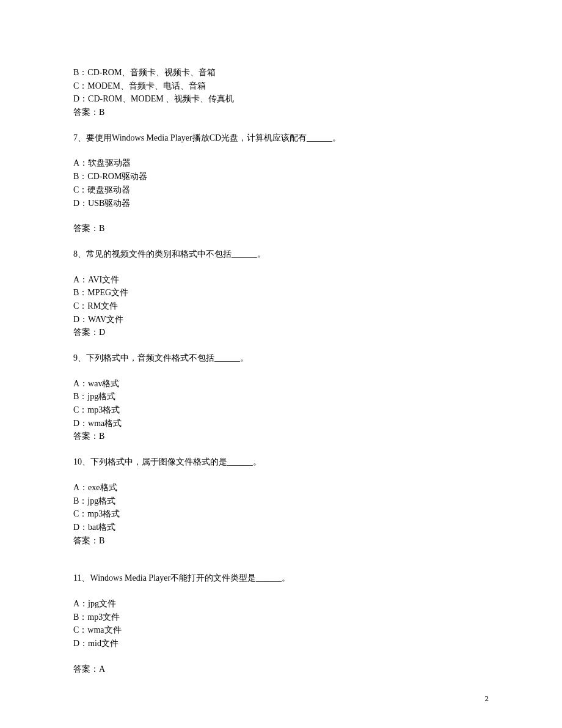  Describe the element at coordinates (281, 254) in the screenshot. I see `q8-question: 8、常见的视频文件的类别和格式中不包括______。` at that location.